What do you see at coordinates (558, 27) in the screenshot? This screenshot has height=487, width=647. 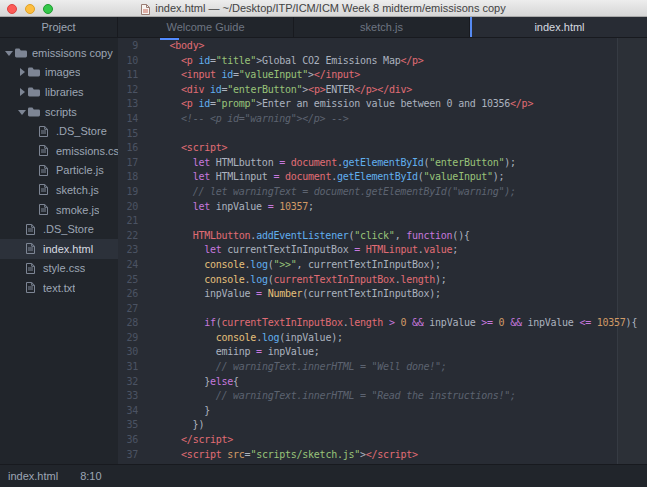 I see `tab-index-html: index.html` at bounding box center [558, 27].